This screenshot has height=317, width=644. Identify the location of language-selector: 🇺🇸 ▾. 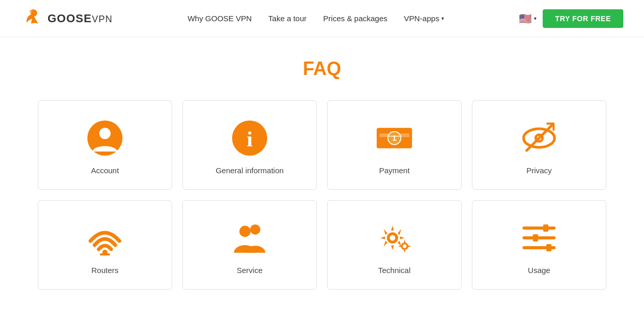
(528, 19).